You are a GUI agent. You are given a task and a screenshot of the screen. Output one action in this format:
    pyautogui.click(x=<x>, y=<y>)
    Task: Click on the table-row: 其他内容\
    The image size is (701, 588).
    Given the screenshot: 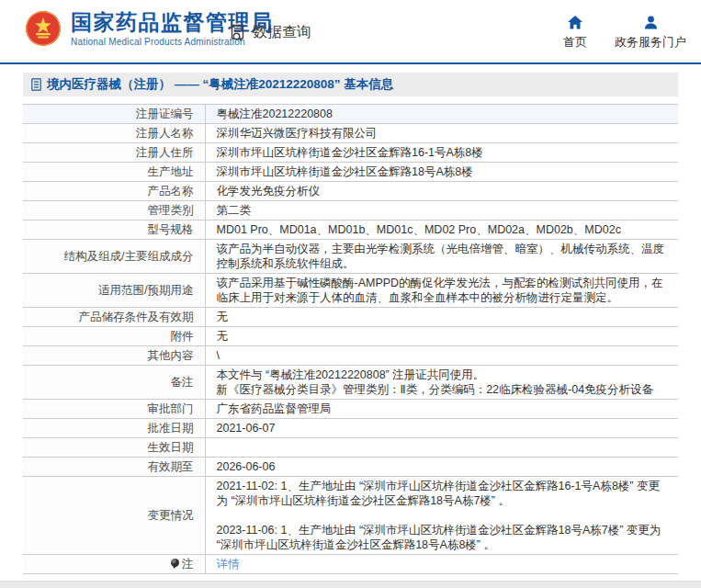 What is the action you would take?
    pyautogui.click(x=351, y=356)
    